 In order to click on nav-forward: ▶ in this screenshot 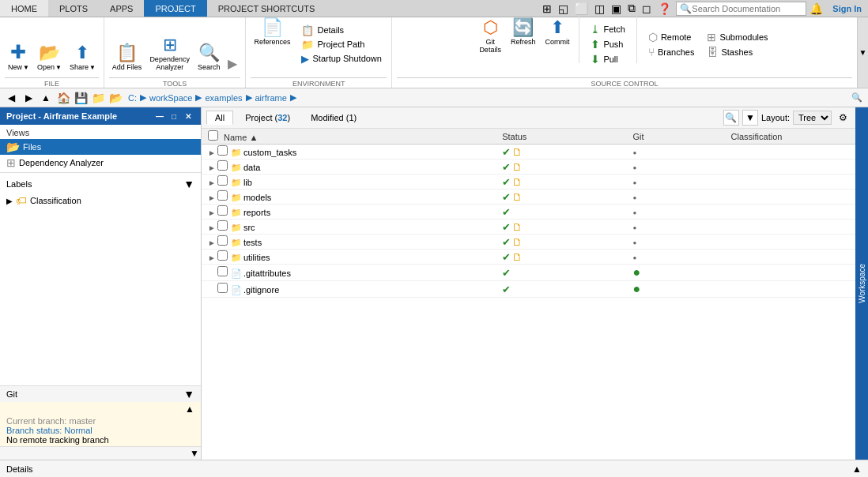, I will do `click(28, 98)`.